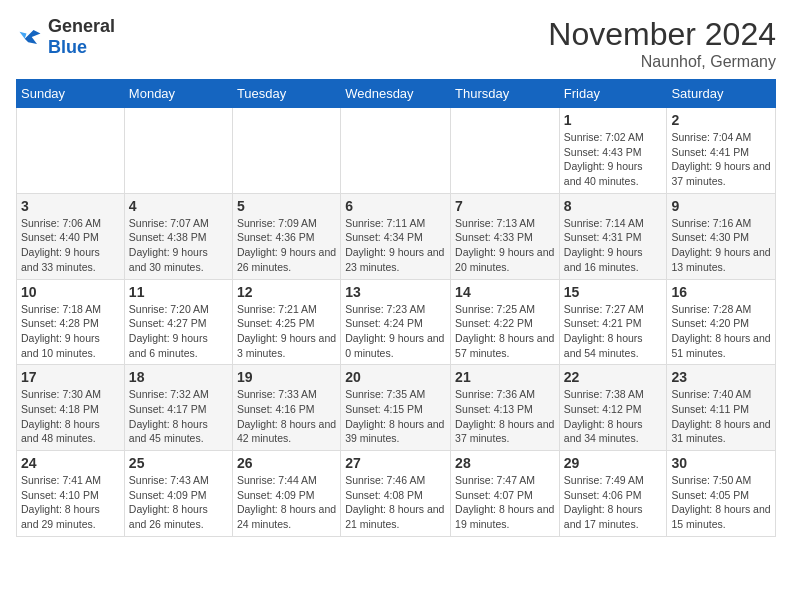  What do you see at coordinates (722, 151) in the screenshot?
I see `calendar-cell: 2Sunrise: 7:04 AM Sunset: 4:41 PM Daylig…` at bounding box center [722, 151].